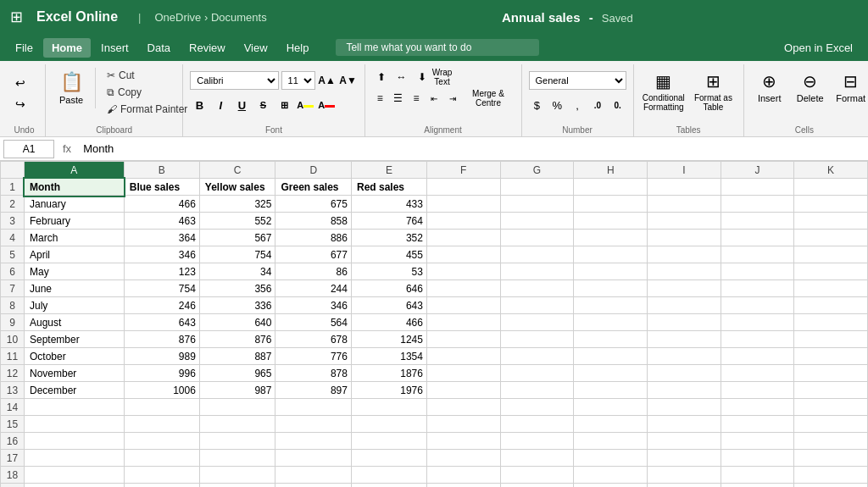 The height and width of the screenshot is (487, 868). Describe the element at coordinates (388, 424) in the screenshot. I see `cell-e15` at that location.